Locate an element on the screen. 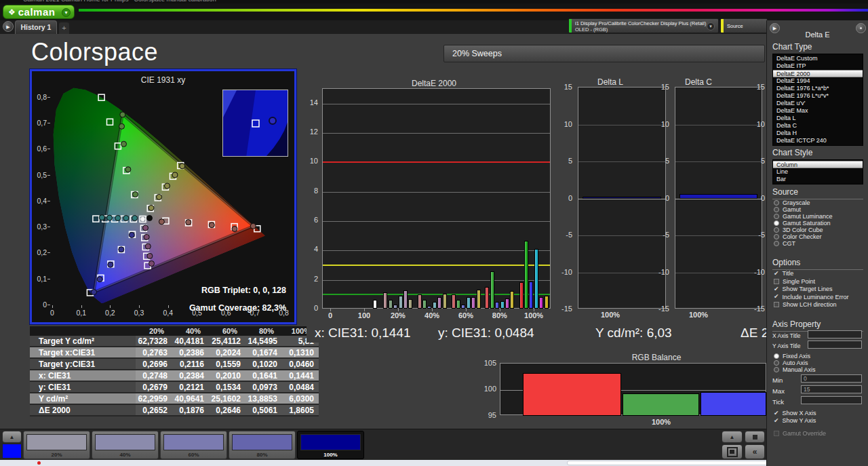 The width and height of the screenshot is (868, 466). source-option-label: Color Checker is located at coordinates (802, 237).